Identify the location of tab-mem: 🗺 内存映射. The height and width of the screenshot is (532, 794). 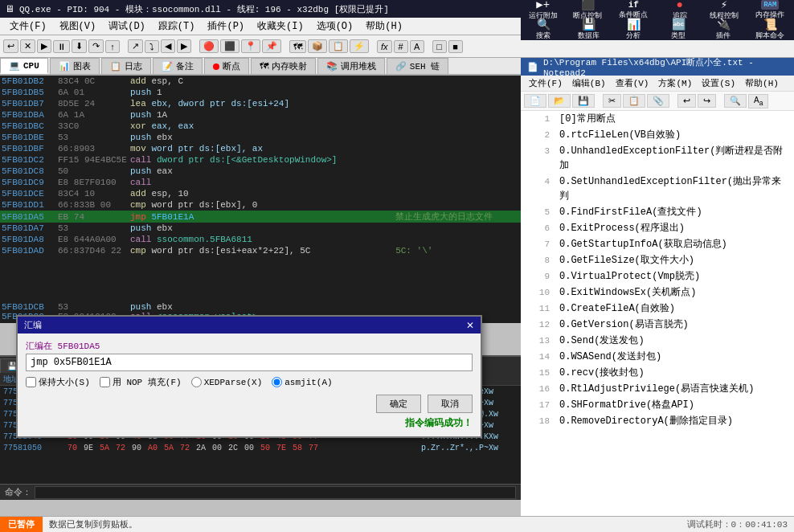
(283, 66).